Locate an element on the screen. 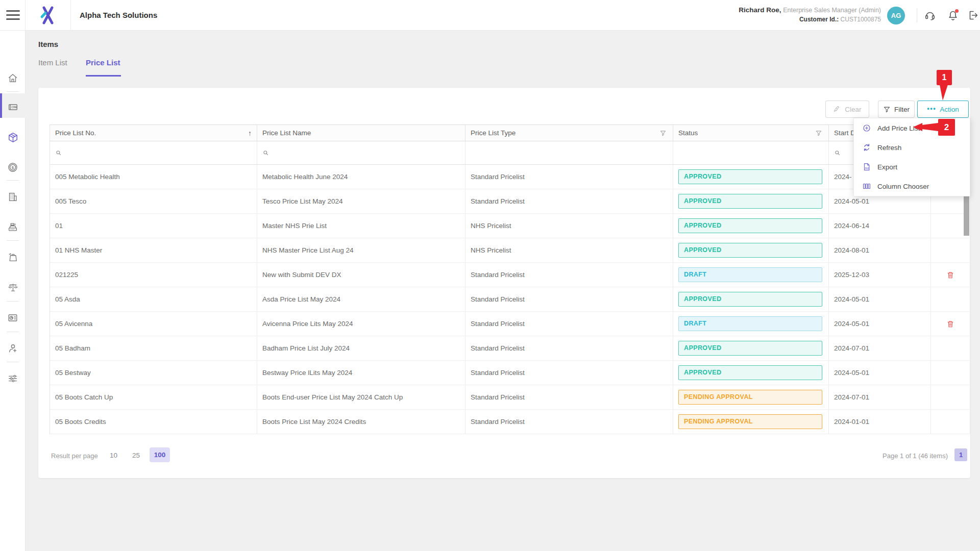  menu-item-column-chooser: Column Chooser is located at coordinates (912, 186).